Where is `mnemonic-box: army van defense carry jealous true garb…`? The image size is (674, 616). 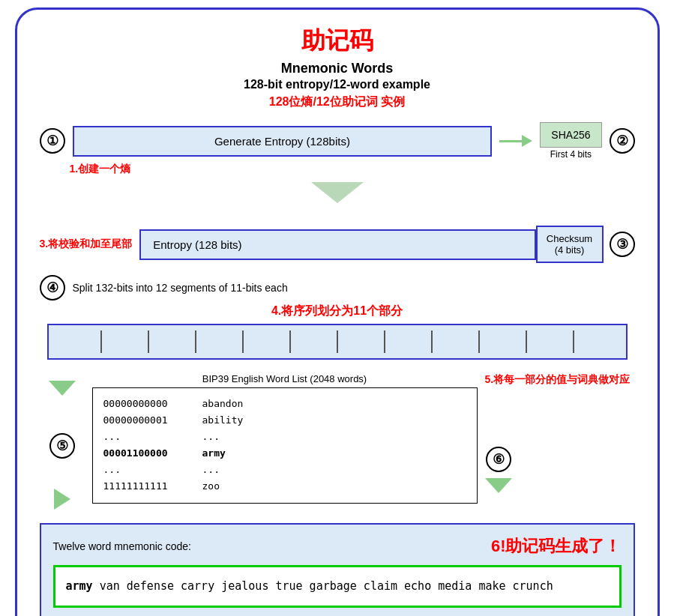
mnemonic-box: army van defense carry jealous true garb… is located at coordinates (337, 586).